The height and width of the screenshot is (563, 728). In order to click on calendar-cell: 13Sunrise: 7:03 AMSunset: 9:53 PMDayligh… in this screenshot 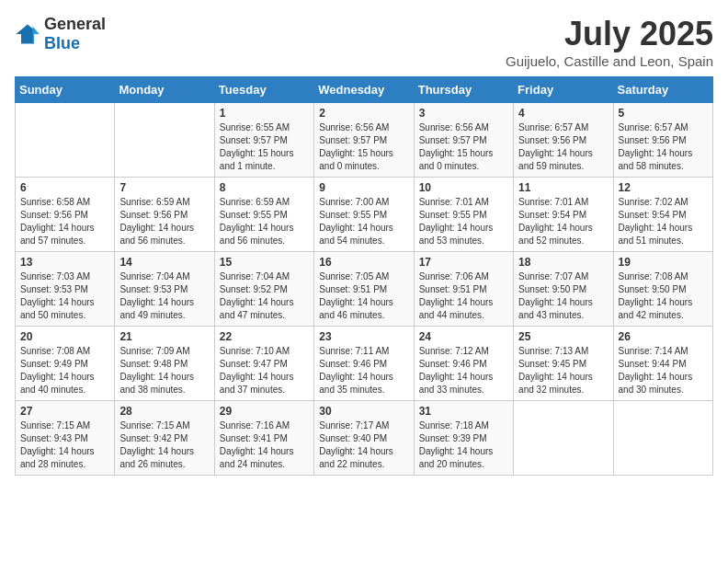, I will do `click(65, 289)`.